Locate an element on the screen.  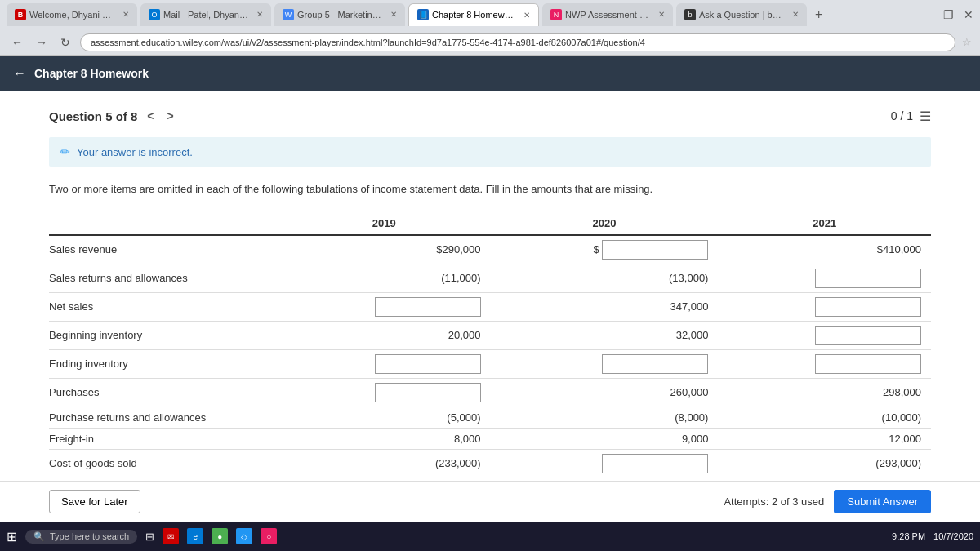
label-ending-inventory: Ending inventory is located at coordinates (163, 364).